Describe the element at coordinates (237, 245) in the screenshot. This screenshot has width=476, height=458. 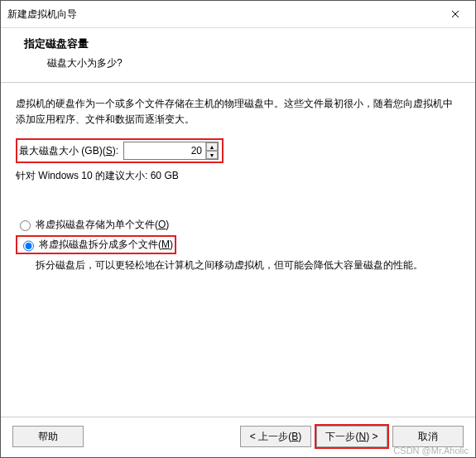
I see `radio-split-files: 将虚拟磁盘拆分成多个文件(M)` at that location.